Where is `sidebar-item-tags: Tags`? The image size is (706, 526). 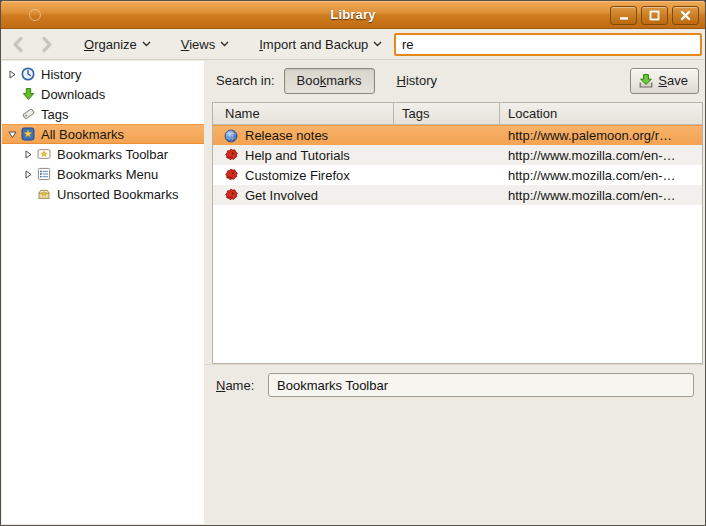 sidebar-item-tags: Tags is located at coordinates (103, 114).